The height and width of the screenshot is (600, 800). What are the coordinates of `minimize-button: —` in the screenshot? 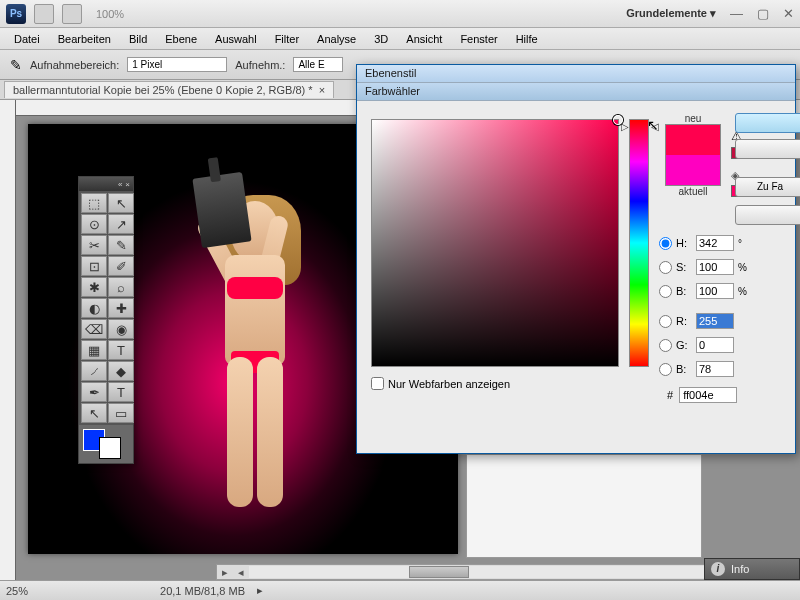 It's located at (736, 14).